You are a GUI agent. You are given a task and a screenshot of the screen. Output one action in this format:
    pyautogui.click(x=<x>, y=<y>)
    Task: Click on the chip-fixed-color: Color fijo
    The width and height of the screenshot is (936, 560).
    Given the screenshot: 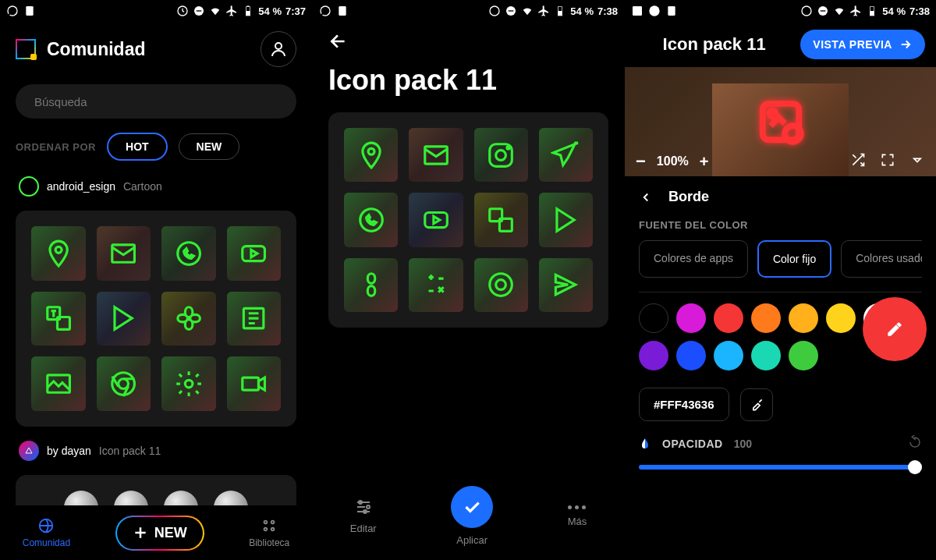 What is the action you would take?
    pyautogui.click(x=794, y=259)
    